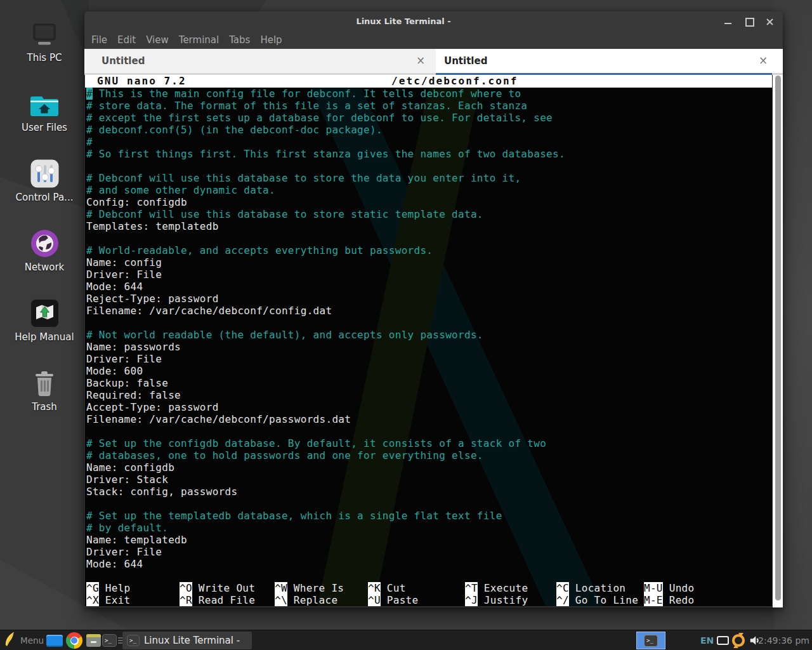 This screenshot has height=650, width=812. What do you see at coordinates (471, 600) in the screenshot?
I see `shortcut-key: ^J` at bounding box center [471, 600].